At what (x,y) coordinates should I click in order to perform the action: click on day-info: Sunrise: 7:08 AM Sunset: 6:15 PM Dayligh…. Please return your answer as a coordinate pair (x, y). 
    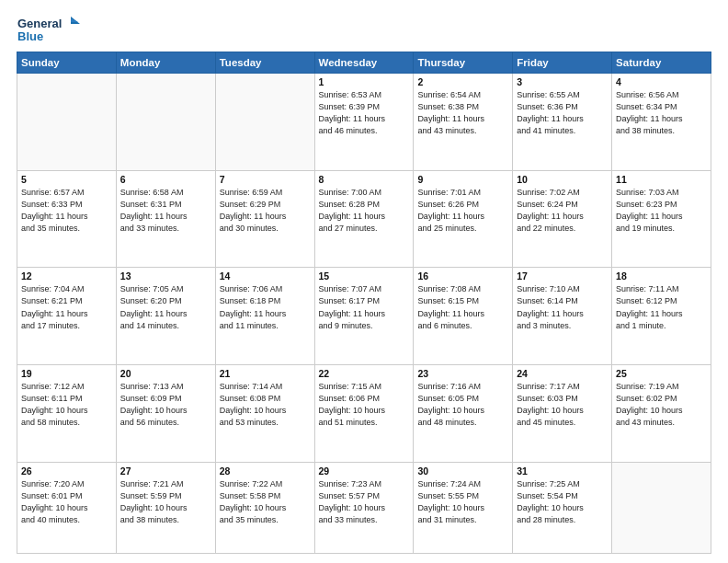
    Looking at the image, I should click on (463, 307).